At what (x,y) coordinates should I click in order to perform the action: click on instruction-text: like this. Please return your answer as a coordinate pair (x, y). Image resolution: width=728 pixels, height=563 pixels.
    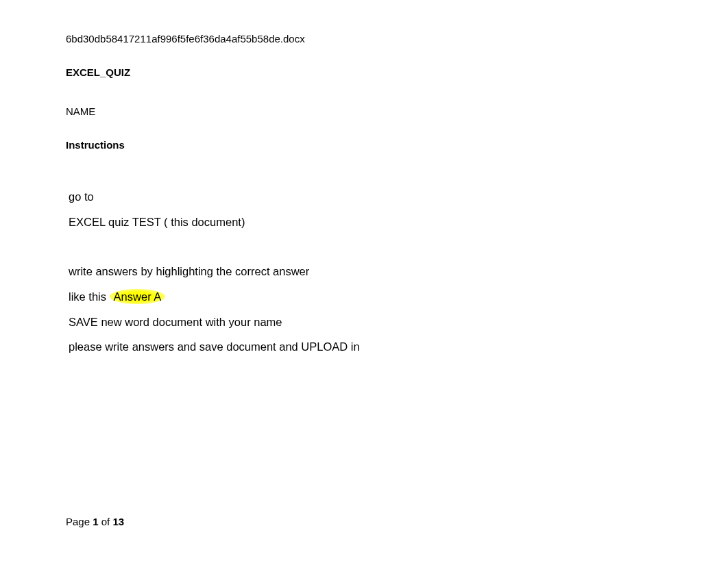
    Looking at the image, I should click on (89, 297).